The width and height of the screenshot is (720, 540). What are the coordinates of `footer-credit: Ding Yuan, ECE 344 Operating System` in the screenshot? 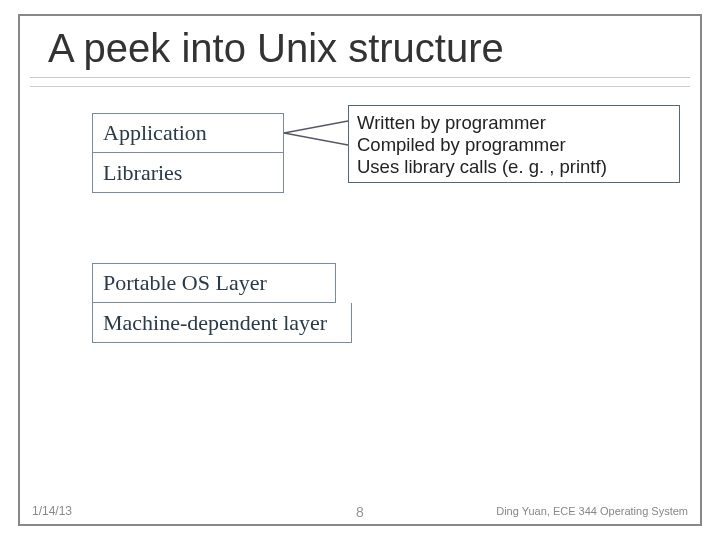 It's located at (592, 511).